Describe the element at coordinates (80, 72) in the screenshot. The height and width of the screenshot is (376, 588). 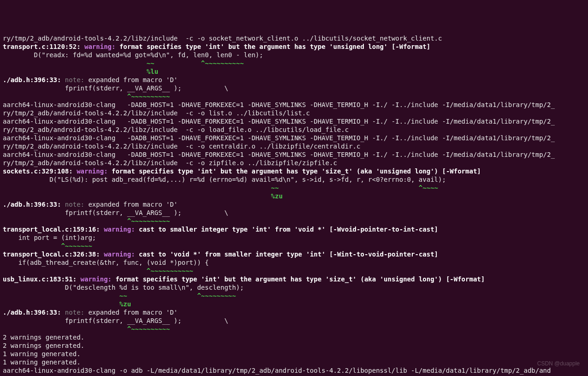
I see `terminal-text: %lu` at that location.